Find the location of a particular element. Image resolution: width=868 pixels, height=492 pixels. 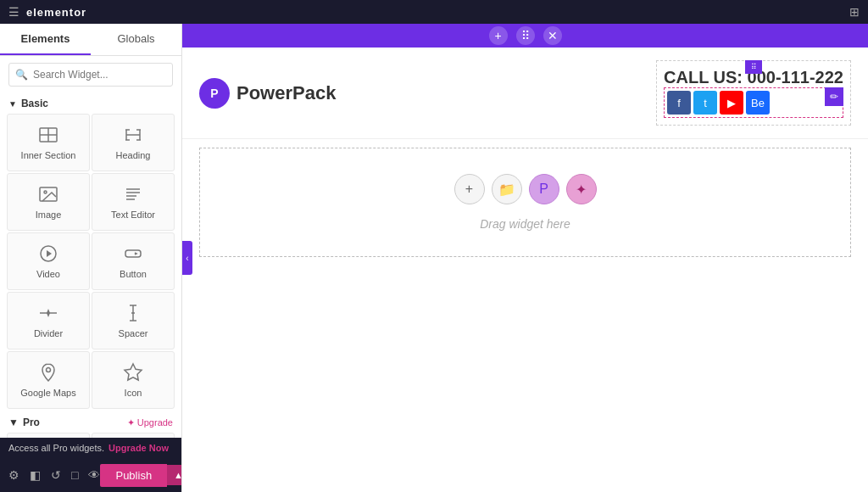

widget-label-inner-section: Inner Section is located at coordinates (49, 155).